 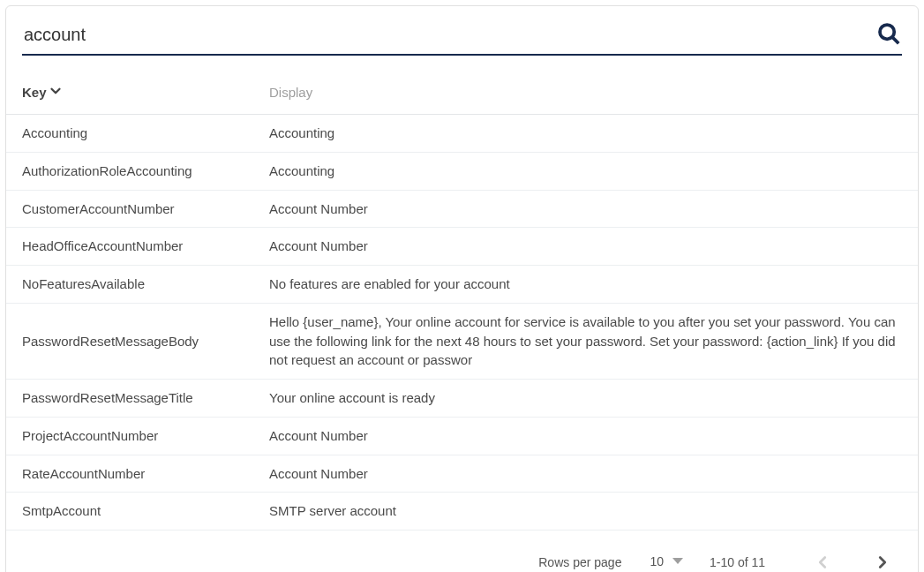 I want to click on column-header-key: Key, so click(x=130, y=92).